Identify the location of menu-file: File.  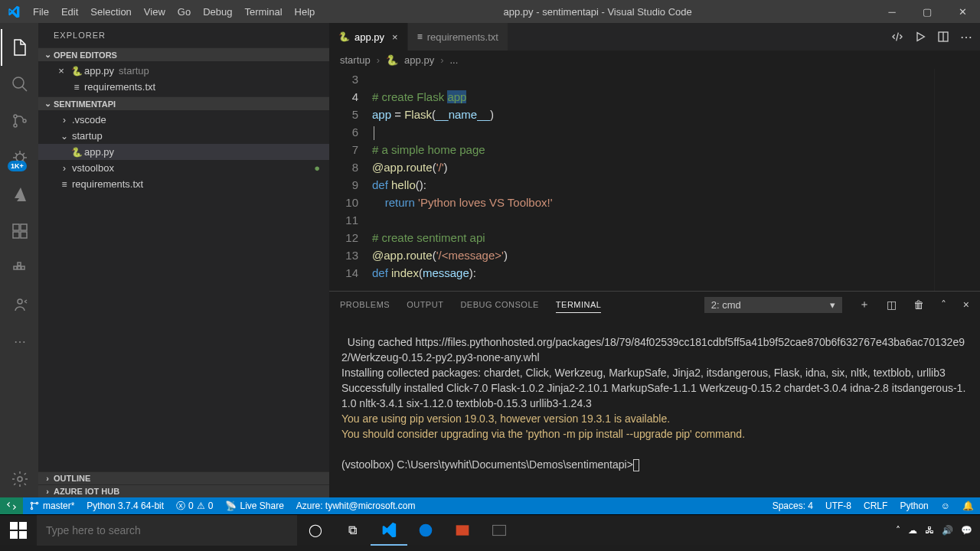
(41, 12).